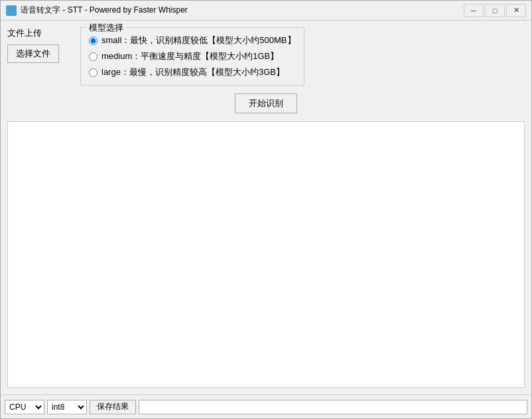  Describe the element at coordinates (113, 407) in the screenshot. I see `save-button: 保存结果` at that location.